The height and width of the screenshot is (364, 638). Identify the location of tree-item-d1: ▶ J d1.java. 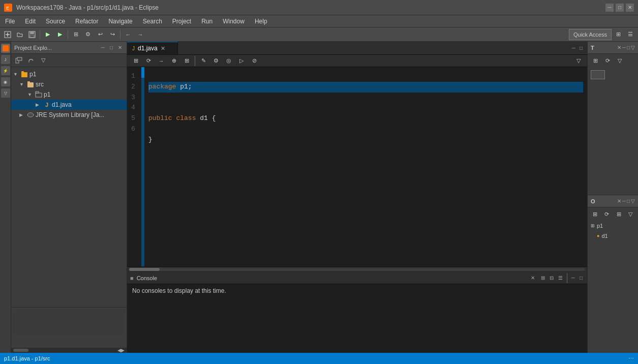
(69, 105).